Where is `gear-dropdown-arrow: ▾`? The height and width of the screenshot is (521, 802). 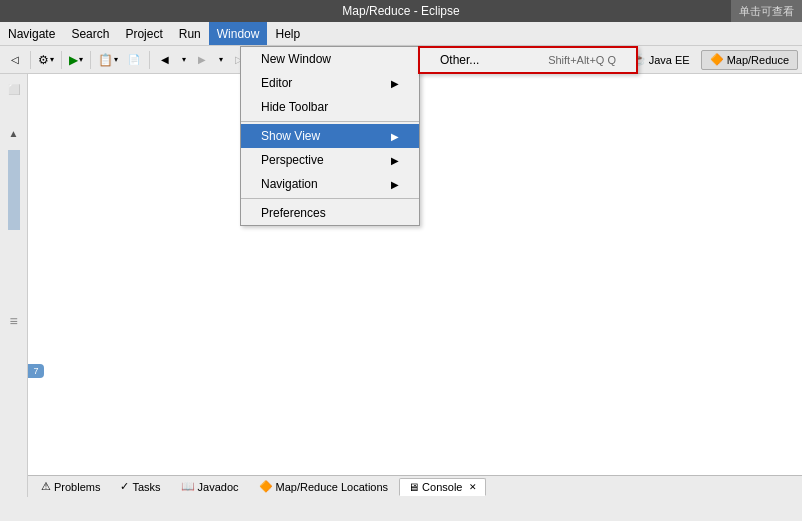 gear-dropdown-arrow: ▾ is located at coordinates (52, 60).